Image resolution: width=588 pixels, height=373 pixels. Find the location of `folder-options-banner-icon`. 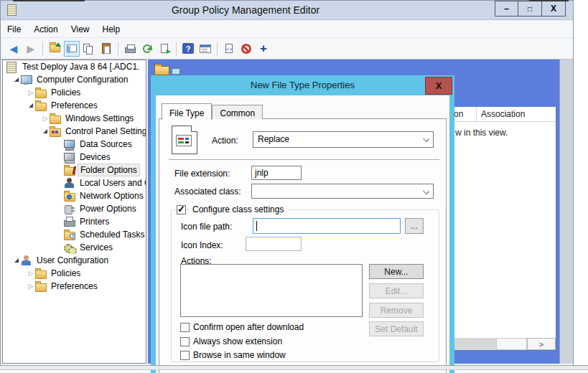

folder-options-banner-icon is located at coordinates (162, 70).